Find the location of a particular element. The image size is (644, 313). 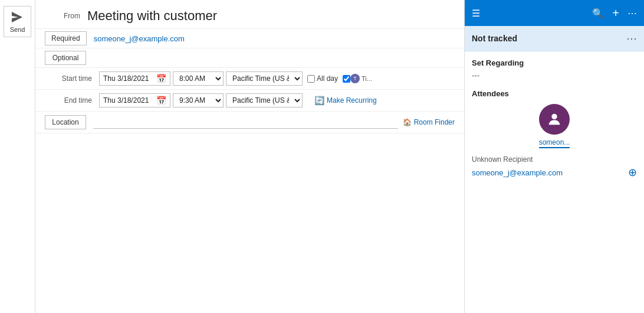

regarding-value: --- is located at coordinates (554, 76).